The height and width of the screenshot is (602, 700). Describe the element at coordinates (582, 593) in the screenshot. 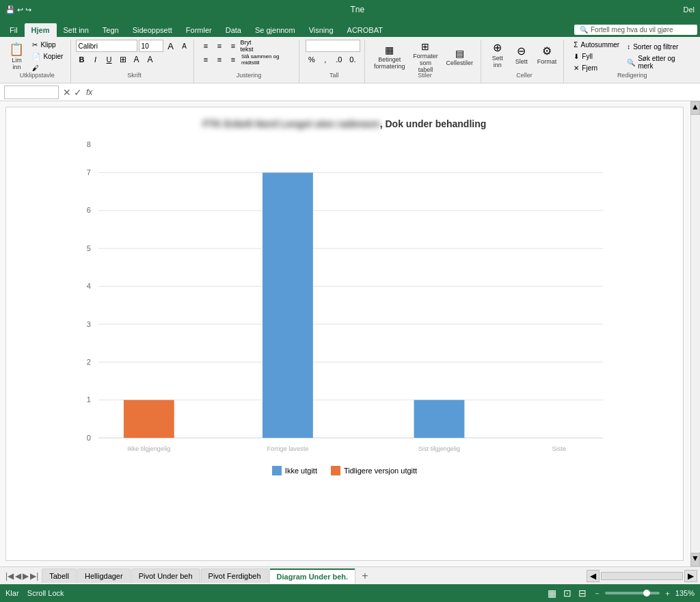

I see `view-page-break-icon: ⊟` at that location.